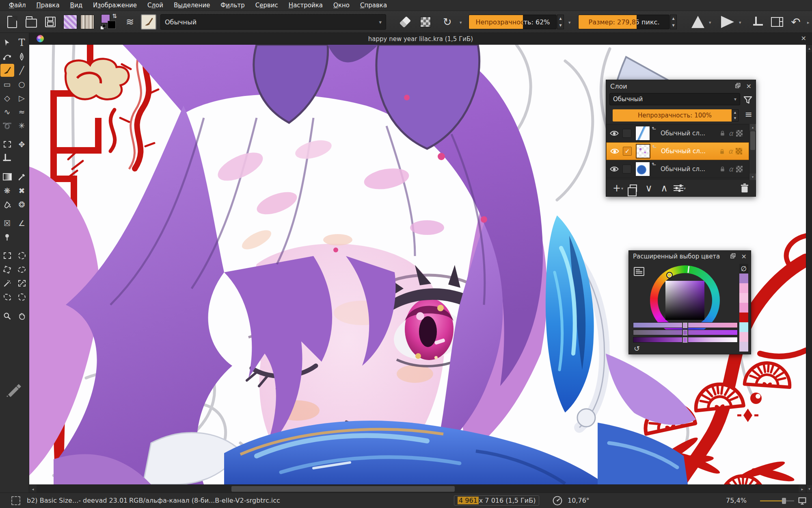 Image resolution: width=812 pixels, height=508 pixels. I want to click on menu-item-settings: Настройка, so click(306, 5).